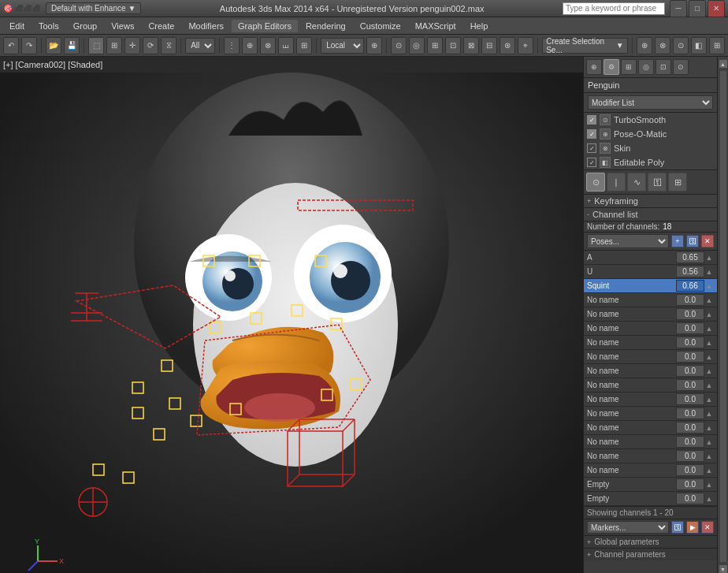 The width and height of the screenshot is (728, 573). What do you see at coordinates (678, 527) in the screenshot?
I see `markers-key-btn: ⚿` at bounding box center [678, 527].